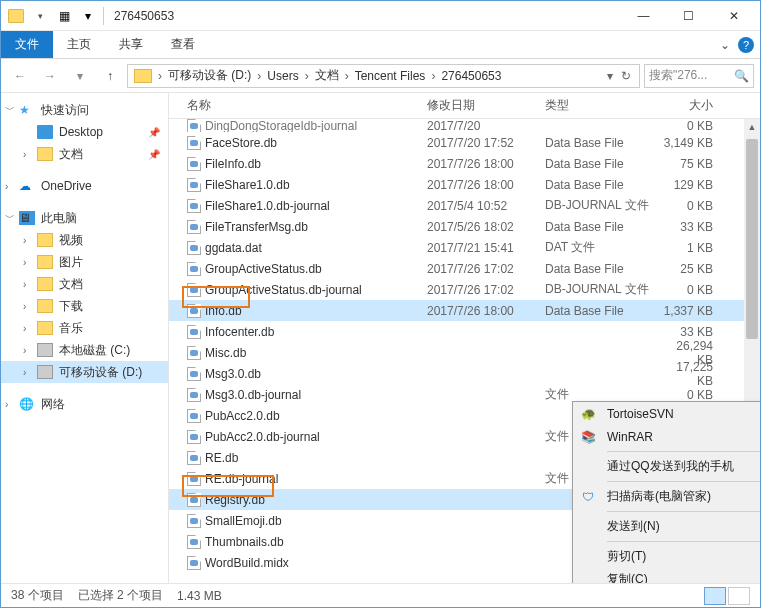 Image resolution: width=761 pixels, height=608 pixels. I want to click on file-name: Thumbnails.db, so click(298, 542).